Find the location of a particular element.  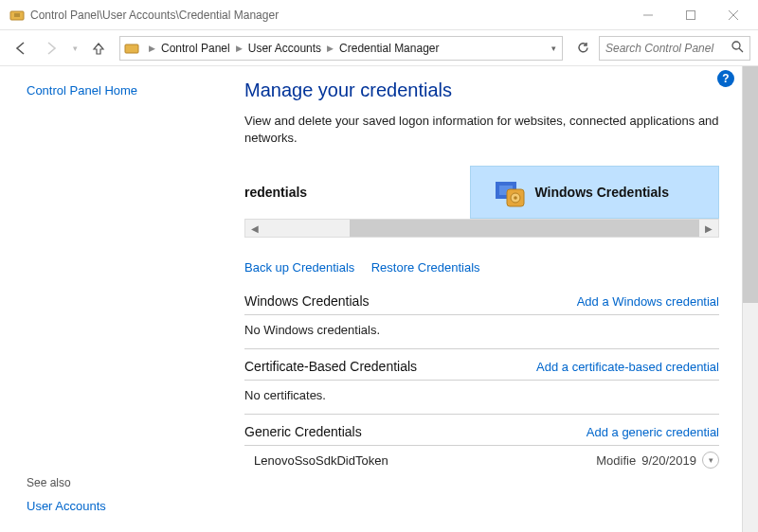

breadcrumb-item-0: Control Panel is located at coordinates (195, 48).